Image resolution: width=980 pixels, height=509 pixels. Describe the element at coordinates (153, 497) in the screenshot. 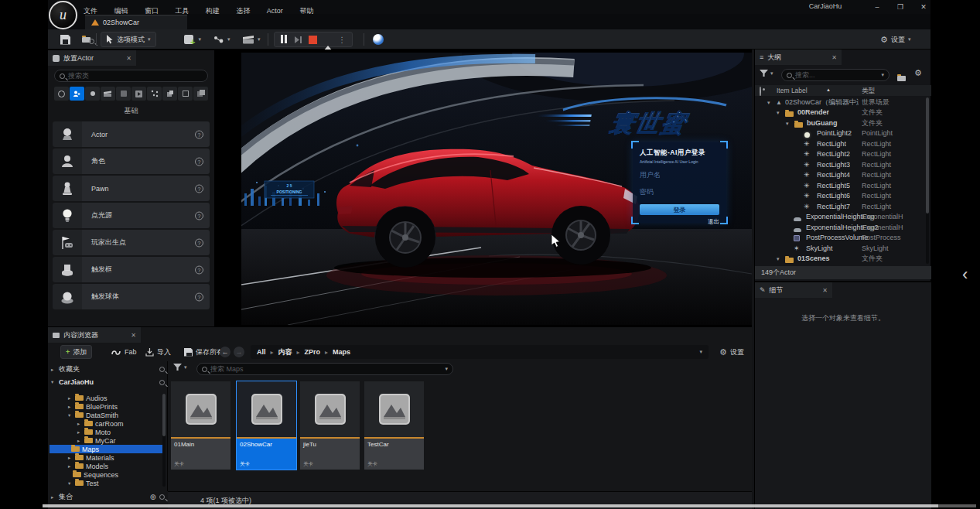

I see `add-collection-icon: ⊕` at that location.